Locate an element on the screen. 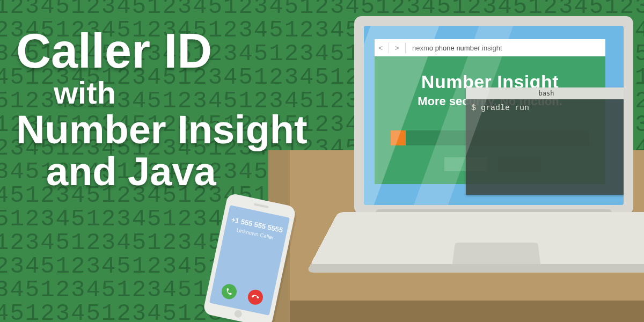 The image size is (644, 322). phone-speaker is located at coordinates (261, 206).